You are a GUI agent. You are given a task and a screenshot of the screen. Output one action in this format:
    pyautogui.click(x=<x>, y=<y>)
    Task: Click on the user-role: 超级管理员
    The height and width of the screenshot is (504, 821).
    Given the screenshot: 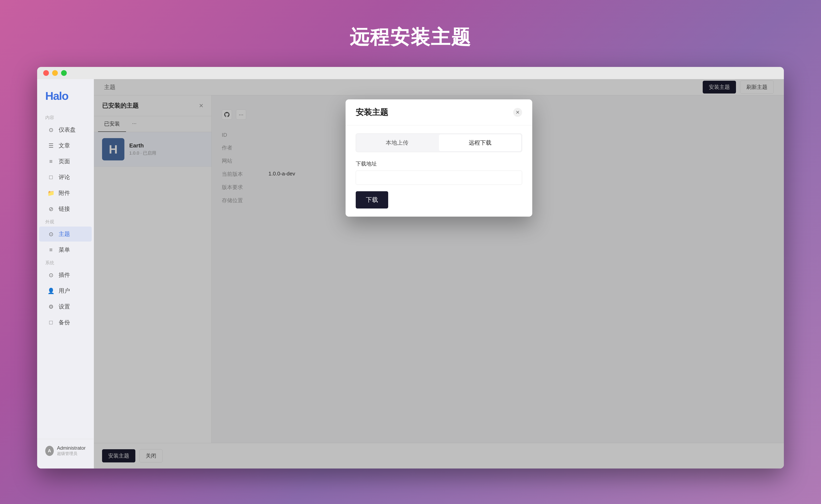 What is the action you would take?
    pyautogui.click(x=71, y=454)
    